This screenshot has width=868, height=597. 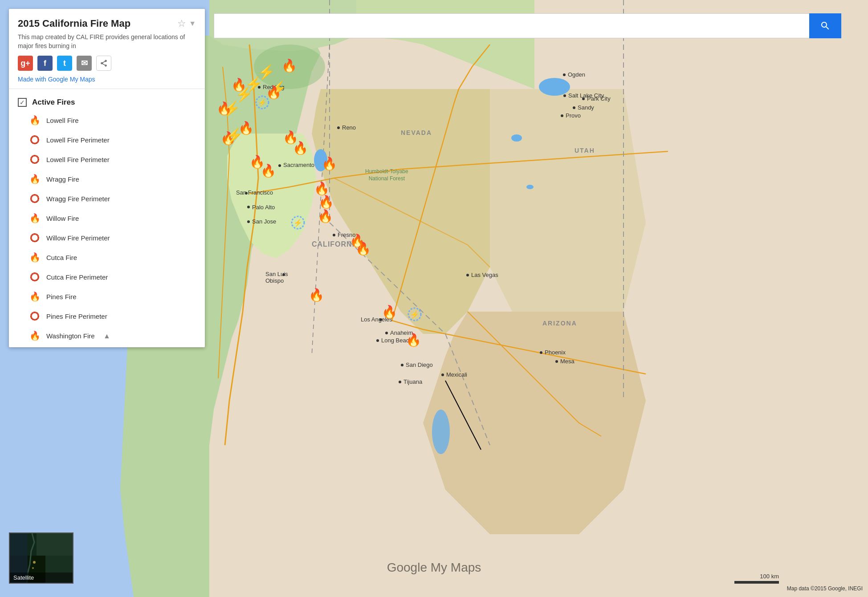 I want to click on city-dot-slc, so click(x=565, y=96).